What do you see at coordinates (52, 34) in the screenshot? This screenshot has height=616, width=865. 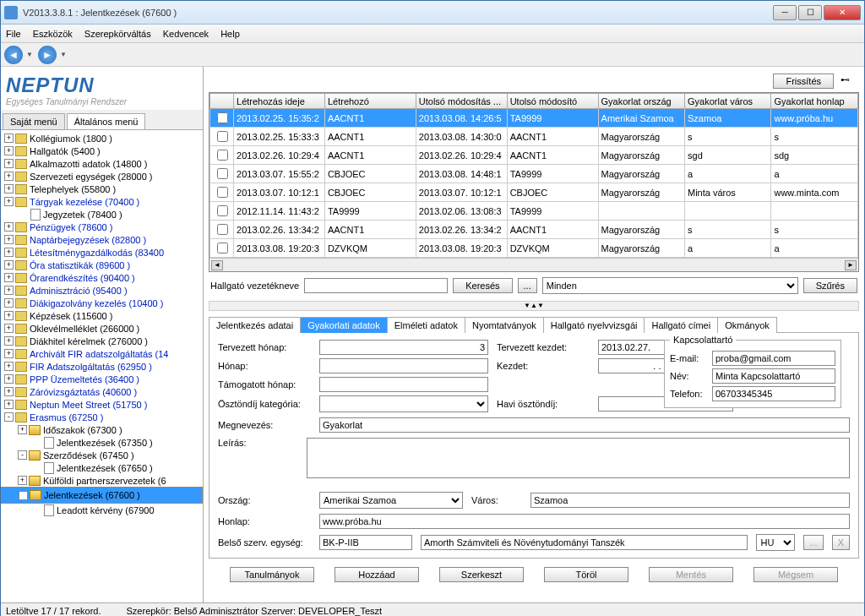 I see `menu-tools: Eszközök` at bounding box center [52, 34].